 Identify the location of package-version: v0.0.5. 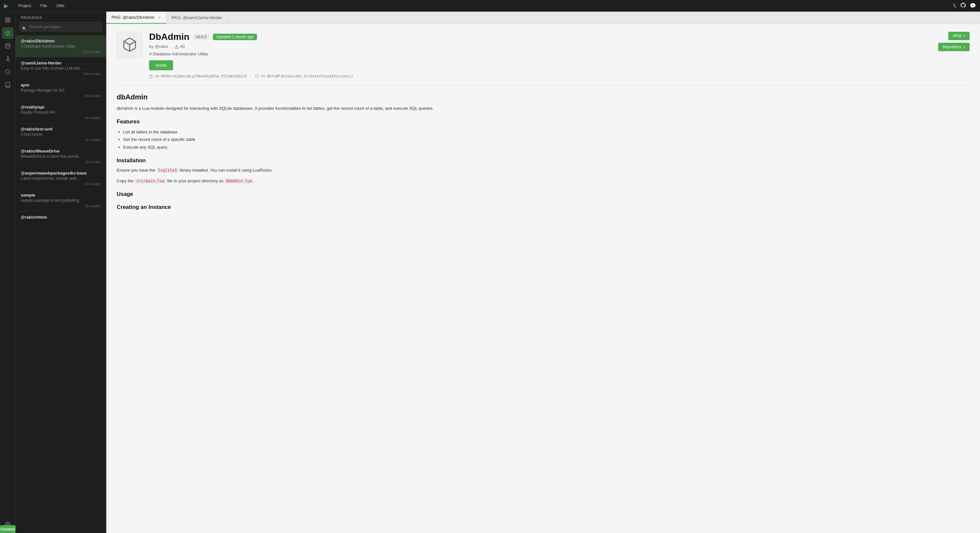
(201, 37).